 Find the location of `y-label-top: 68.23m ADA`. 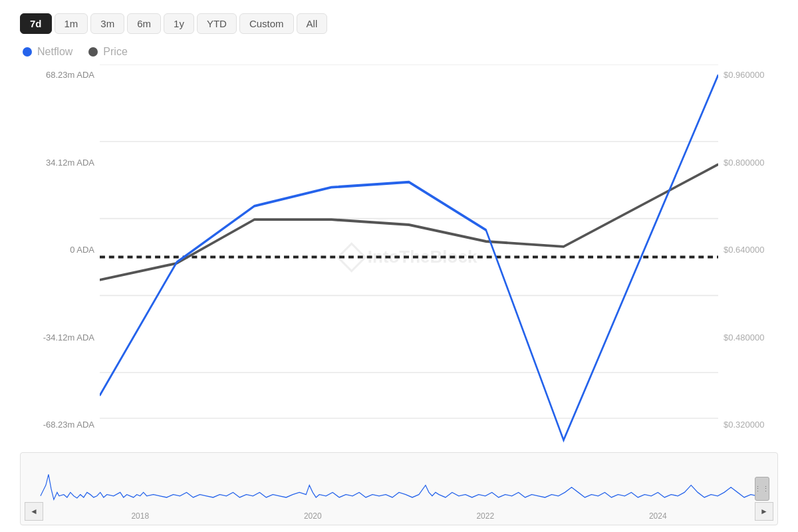

y-label-top: 68.23m ADA is located at coordinates (57, 74).